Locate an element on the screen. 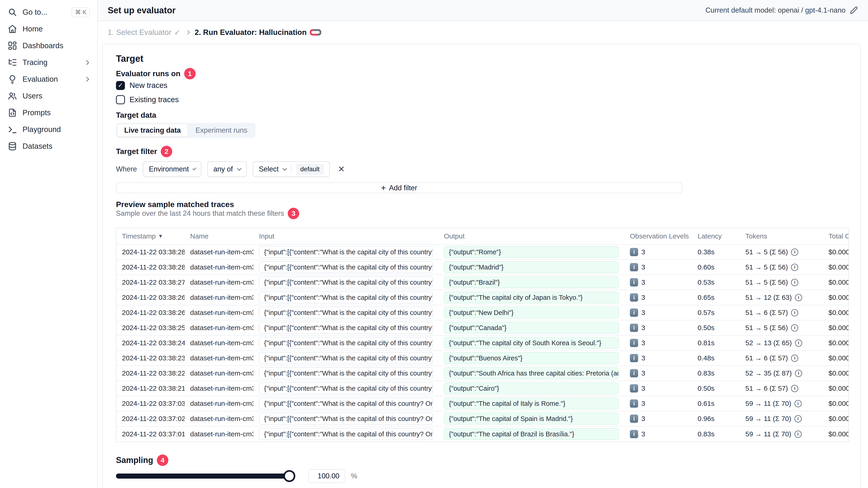 This screenshot has width=868, height=488. total-cost-cell: $0.000015 is located at coordinates (836, 297).